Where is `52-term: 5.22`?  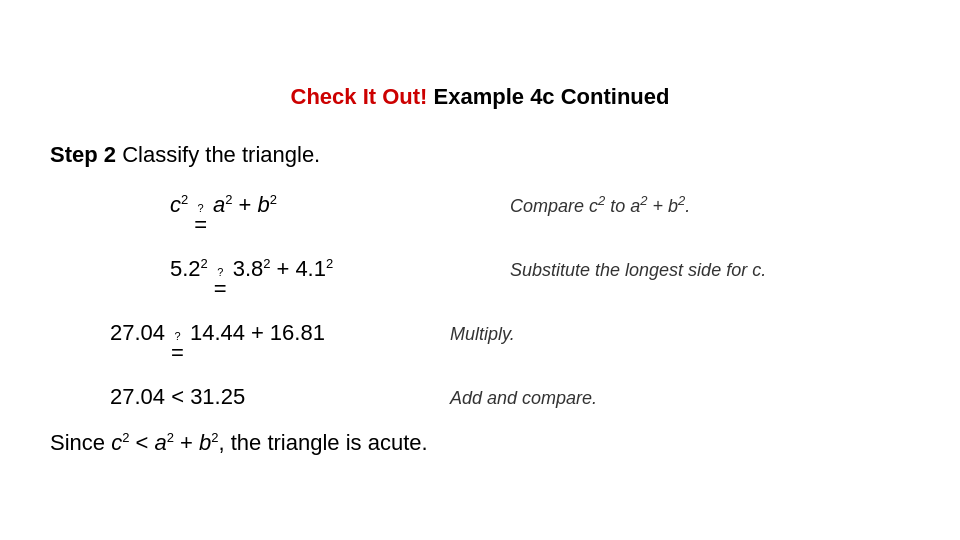
52-term: 5.22 is located at coordinates (189, 269).